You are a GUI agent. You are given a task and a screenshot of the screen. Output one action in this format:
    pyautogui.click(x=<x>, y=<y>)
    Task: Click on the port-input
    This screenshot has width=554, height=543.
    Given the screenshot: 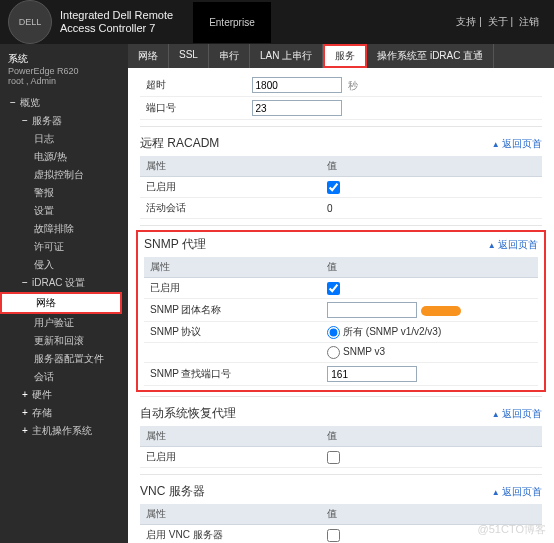 What is the action you would take?
    pyautogui.click(x=297, y=108)
    